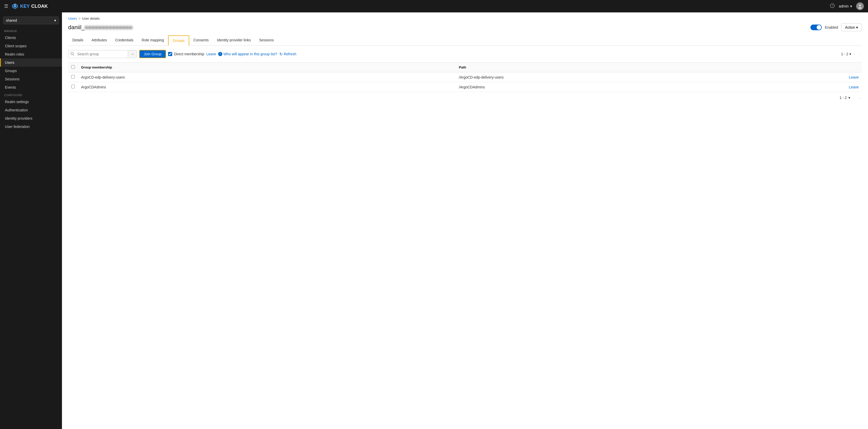 This screenshot has width=868, height=429. I want to click on select-all-checkbox, so click(73, 67).